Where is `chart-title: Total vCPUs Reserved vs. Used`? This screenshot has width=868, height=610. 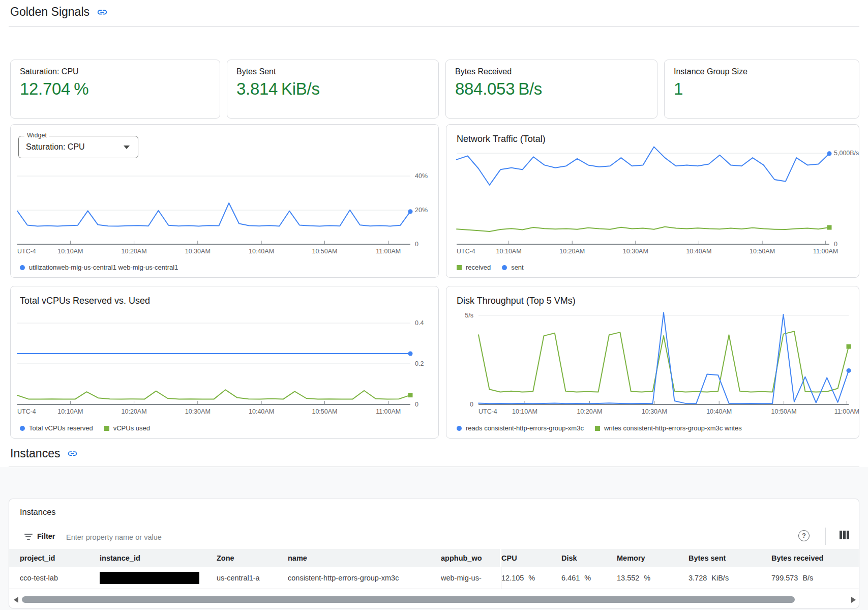 chart-title: Total vCPUs Reserved vs. Used is located at coordinates (85, 301).